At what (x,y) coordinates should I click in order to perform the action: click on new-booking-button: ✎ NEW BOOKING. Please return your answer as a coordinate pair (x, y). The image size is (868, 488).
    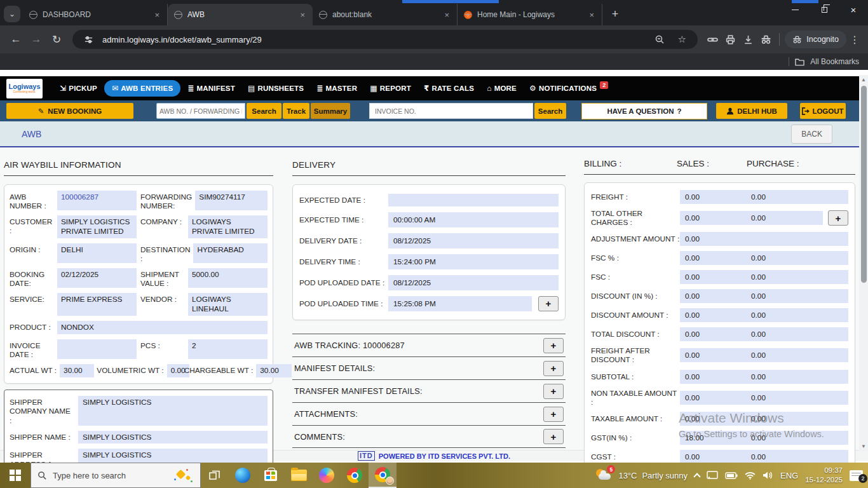
    Looking at the image, I should click on (70, 111).